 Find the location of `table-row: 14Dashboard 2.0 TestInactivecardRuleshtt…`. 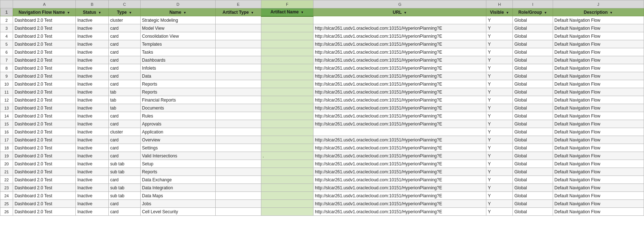

table-row: 14Dashboard 2.0 TestInactivecardRuleshtt… is located at coordinates (322, 116).